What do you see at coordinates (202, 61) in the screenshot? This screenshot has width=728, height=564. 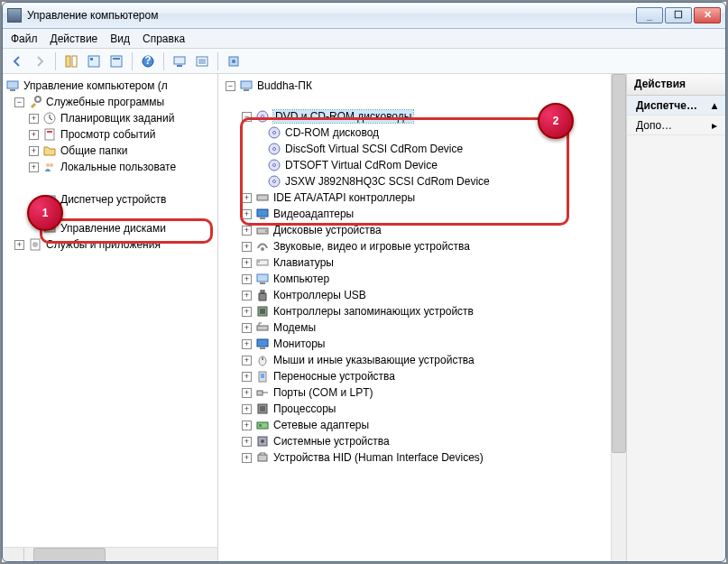 I see `refresh-button` at bounding box center [202, 61].